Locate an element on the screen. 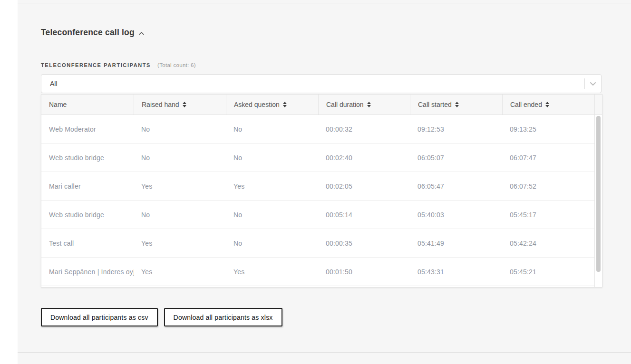 Image resolution: width=631 pixels, height=364 pixels. table-cell: 05:42:24 is located at coordinates (548, 243).